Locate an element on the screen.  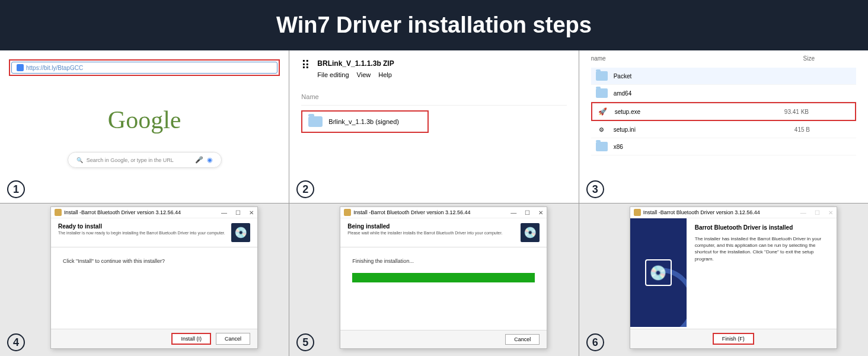
installer-body: 💿 Barrot Bluetooth Driver is installed T… is located at coordinates (733, 273).